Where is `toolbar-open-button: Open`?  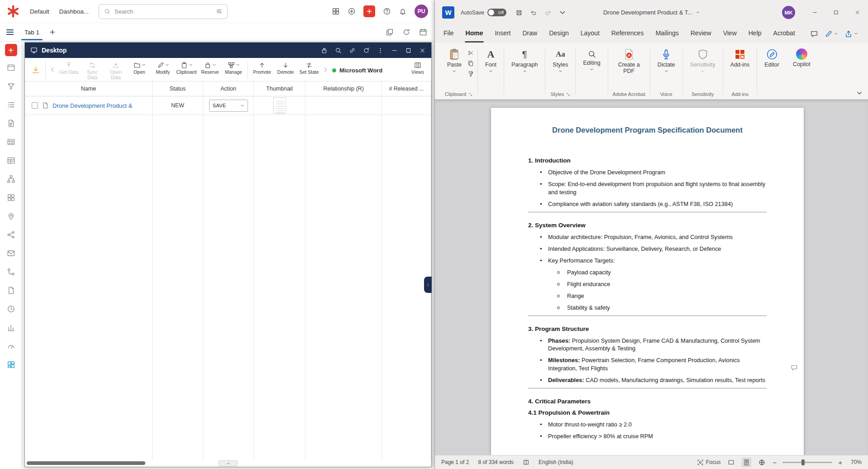 toolbar-open-button: Open is located at coordinates (139, 68).